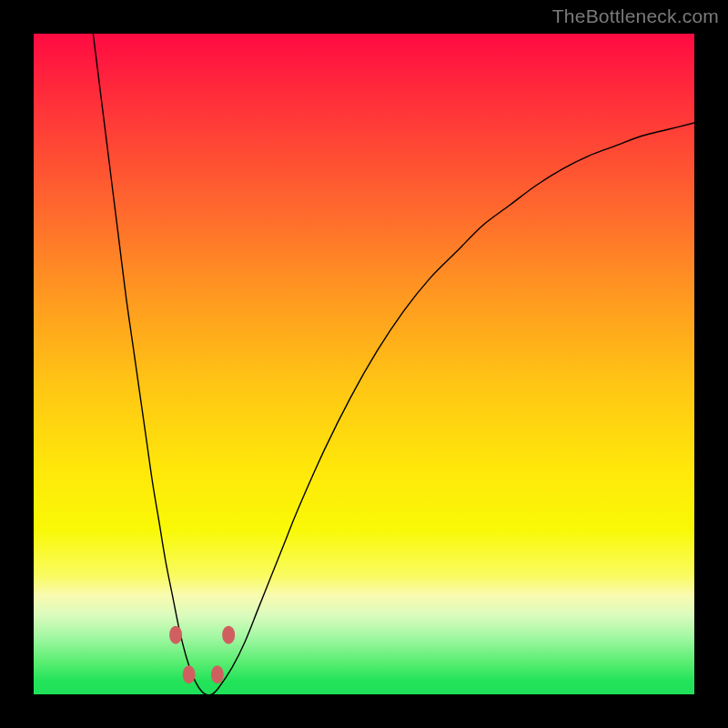  What do you see at coordinates (635, 16) in the screenshot?
I see `watermark-text: TheBottleneck.com` at bounding box center [635, 16].